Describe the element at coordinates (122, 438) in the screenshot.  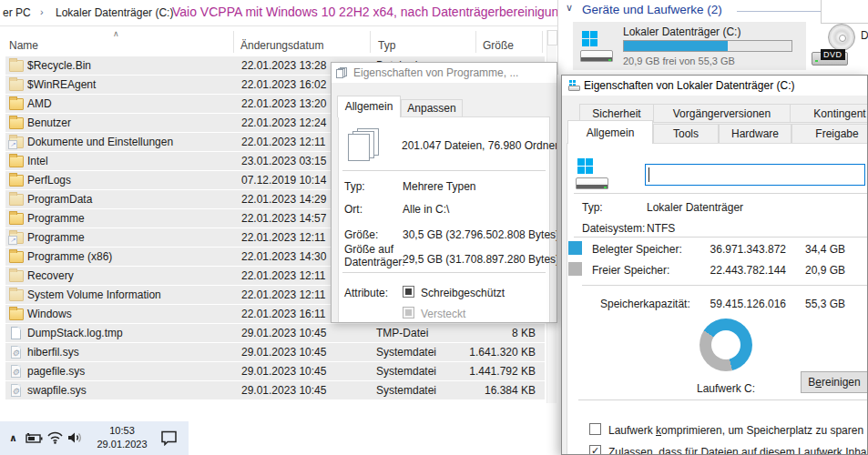
I see `taskbar-clock: 10:53 29.01.2023` at that location.